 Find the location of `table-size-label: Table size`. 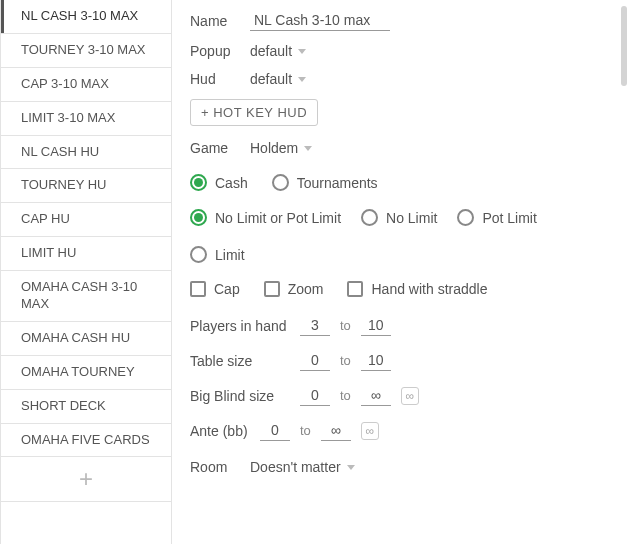

table-size-label: Table size is located at coordinates (240, 361).